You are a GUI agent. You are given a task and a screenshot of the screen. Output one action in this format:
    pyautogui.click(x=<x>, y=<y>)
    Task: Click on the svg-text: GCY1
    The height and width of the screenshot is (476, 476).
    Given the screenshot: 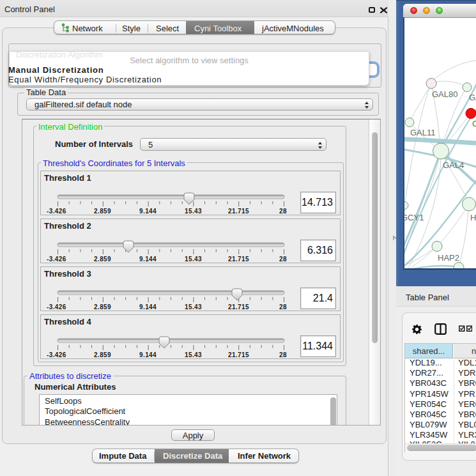 What is the action you would take?
    pyautogui.click(x=413, y=217)
    